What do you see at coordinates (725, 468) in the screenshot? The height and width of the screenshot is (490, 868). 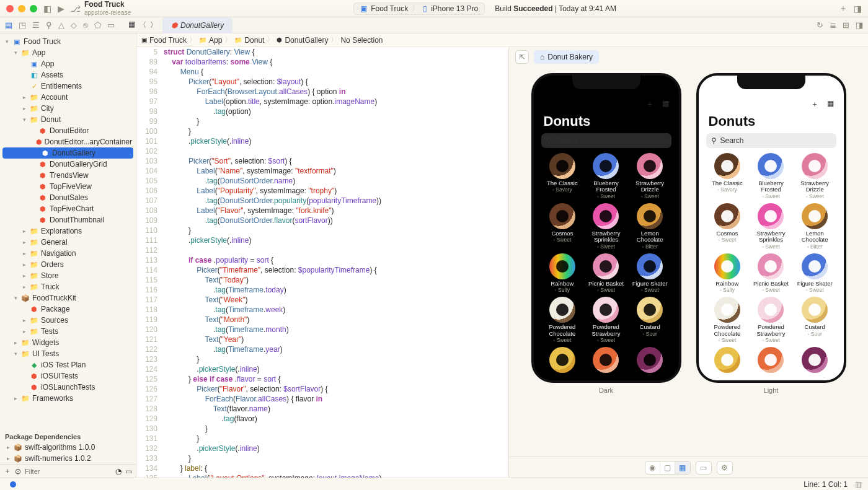 I see `gear-icon: ⚙` at bounding box center [725, 468].